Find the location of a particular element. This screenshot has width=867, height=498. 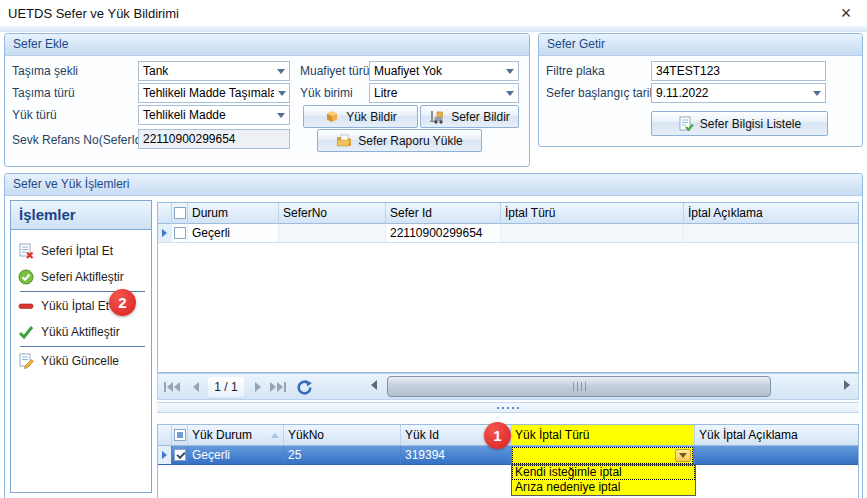

cell-yuk-iptal-aciklama is located at coordinates (776, 456).